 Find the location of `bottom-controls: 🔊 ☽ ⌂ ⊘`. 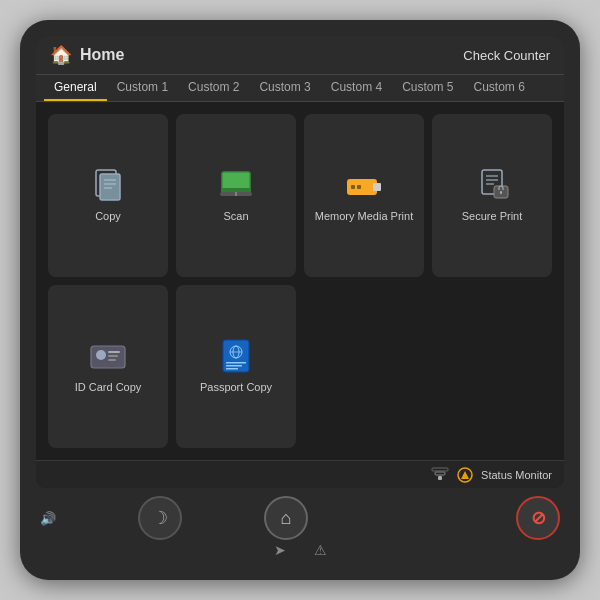

bottom-controls: 🔊 ☽ ⌂ ⊘ is located at coordinates (300, 515).